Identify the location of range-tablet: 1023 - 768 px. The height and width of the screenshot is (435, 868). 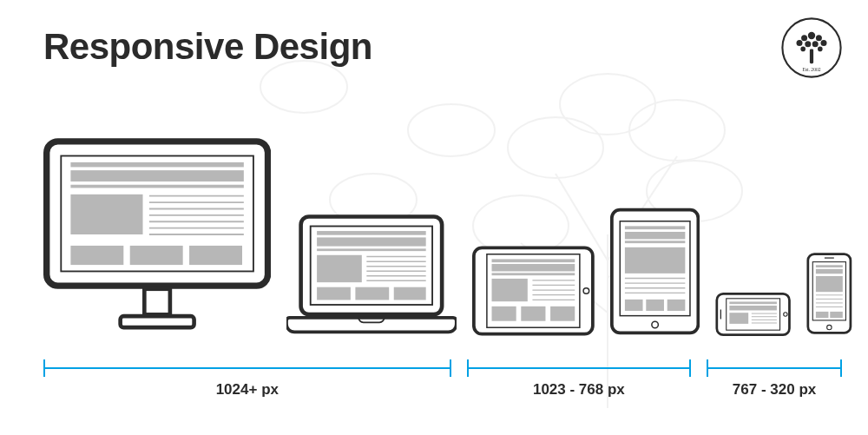
(579, 383).